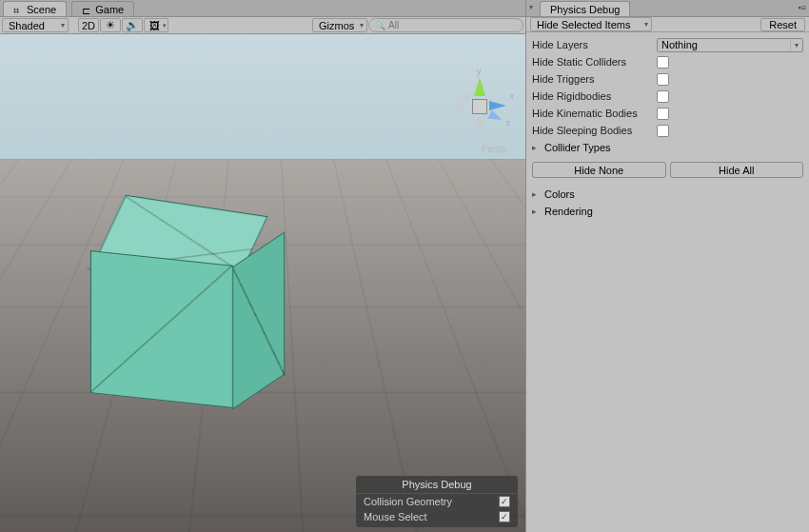 This screenshot has width=809, height=532. What do you see at coordinates (512, 96) in the screenshot?
I see `gizmo-x-label: x` at bounding box center [512, 96].